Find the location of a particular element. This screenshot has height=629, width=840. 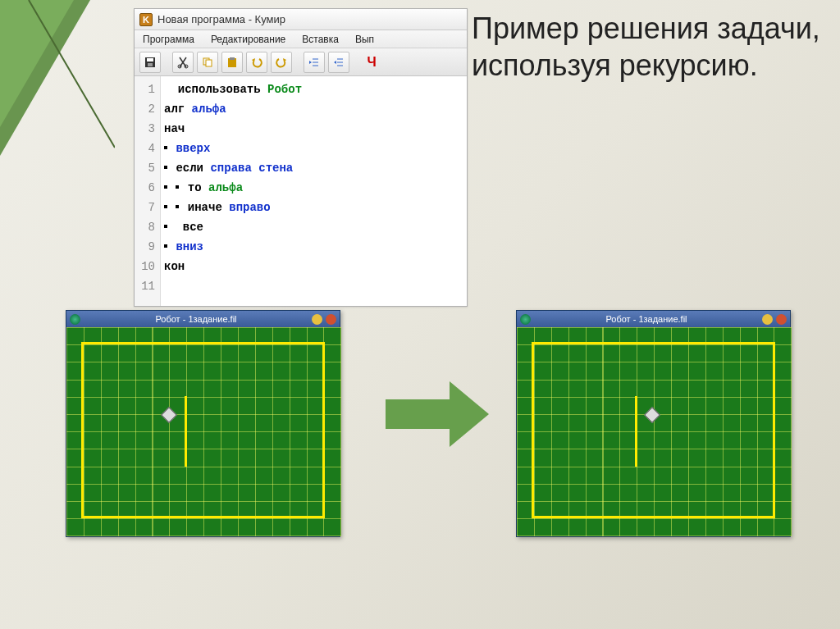

editor-titlebar: K Новая программа - Кумир is located at coordinates (300, 20).